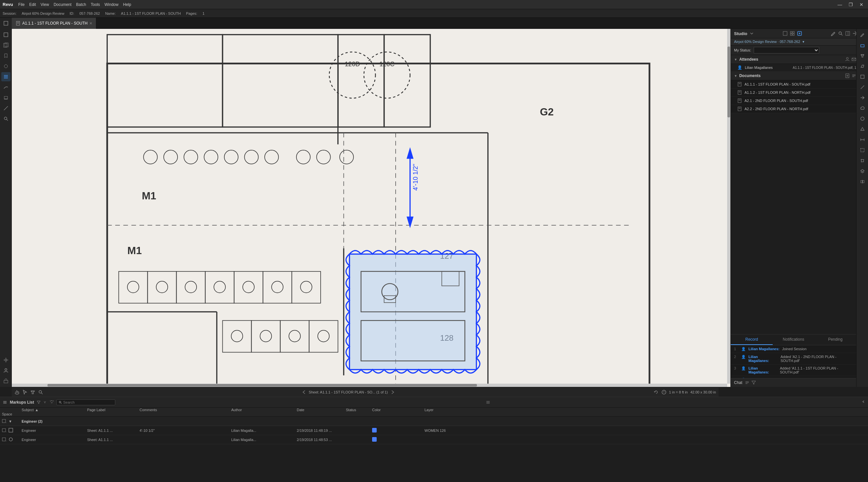 This screenshot has width=868, height=482. What do you see at coordinates (854, 76) in the screenshot?
I see `doc-sort-icon` at bounding box center [854, 76].